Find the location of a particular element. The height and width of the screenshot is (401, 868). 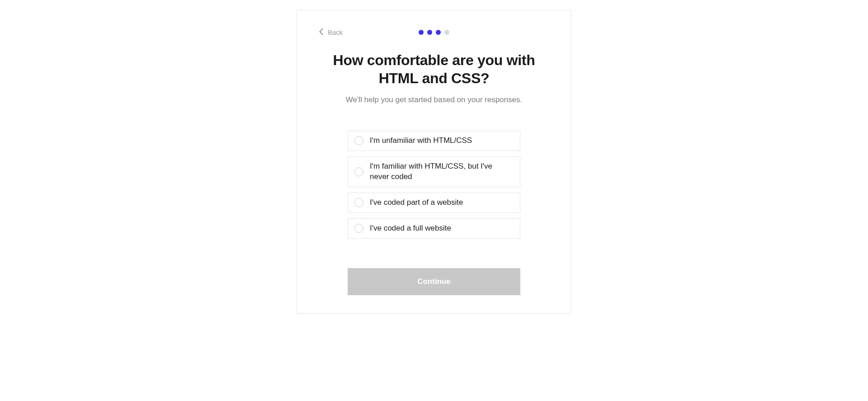

option-coded-part: I've coded part of a website is located at coordinates (434, 203).